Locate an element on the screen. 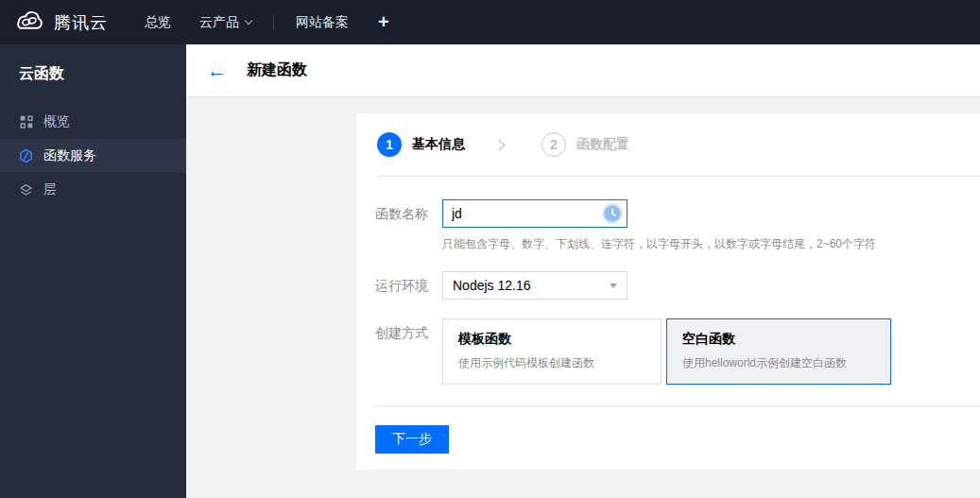 The width and height of the screenshot is (980, 498). function-name-input-wrap is located at coordinates (535, 214).